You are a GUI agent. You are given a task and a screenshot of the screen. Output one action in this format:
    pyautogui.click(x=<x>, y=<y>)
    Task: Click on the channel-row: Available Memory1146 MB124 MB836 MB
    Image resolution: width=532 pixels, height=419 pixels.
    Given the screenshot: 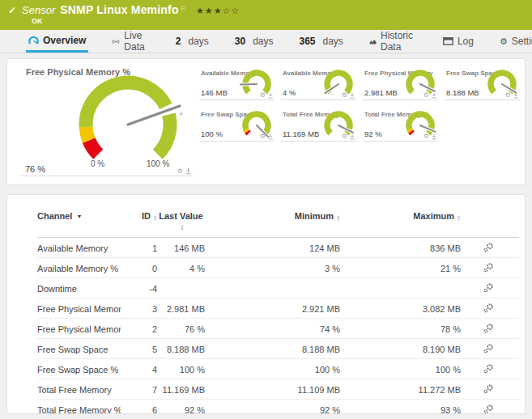 What is the action you would take?
    pyautogui.click(x=279, y=248)
    